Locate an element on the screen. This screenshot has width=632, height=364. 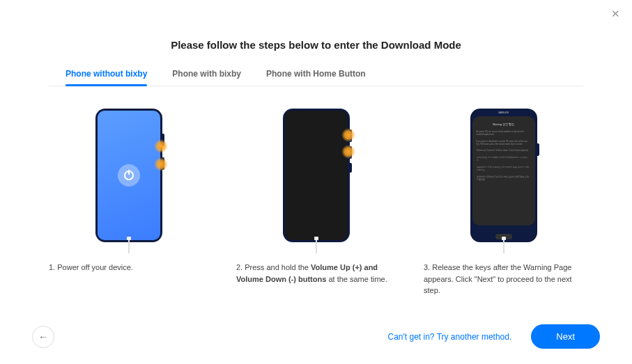
next-button: Next is located at coordinates (566, 337).